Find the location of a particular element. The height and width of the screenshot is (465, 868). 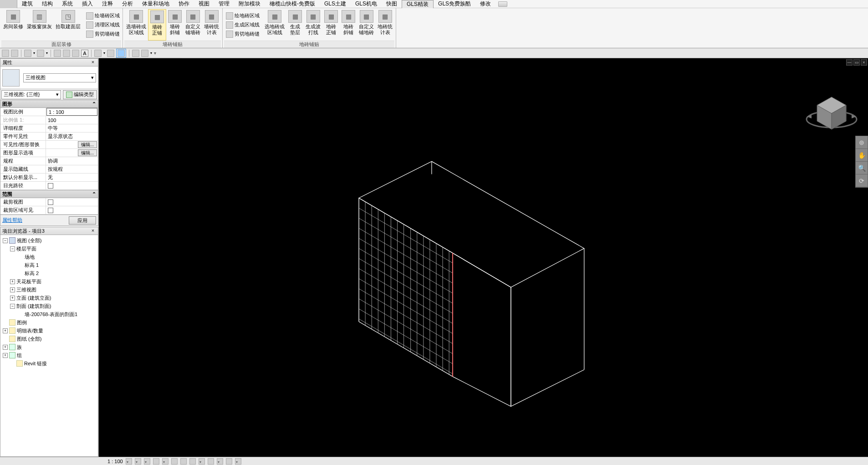

thin-lines-icon is located at coordinates (121, 53).